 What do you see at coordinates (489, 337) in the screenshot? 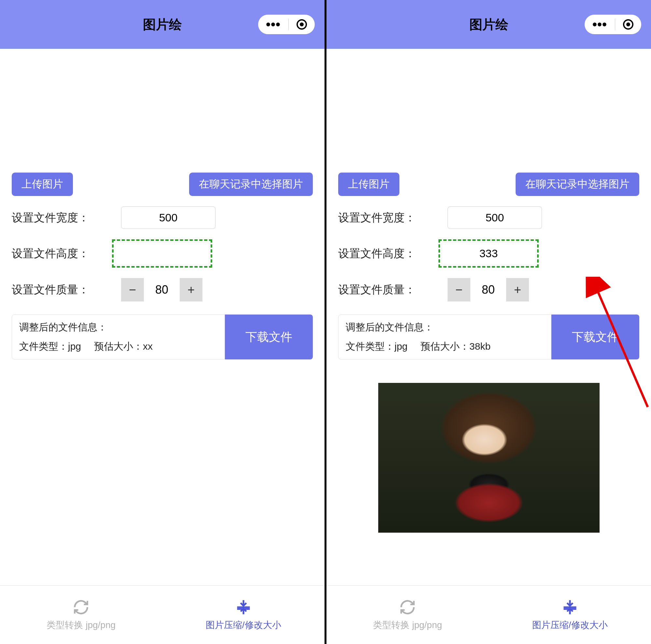
I see `file-info-row: 调整后的文件信息： 文件类型：jpg 预估大小：38kb 下载文件` at bounding box center [489, 337].